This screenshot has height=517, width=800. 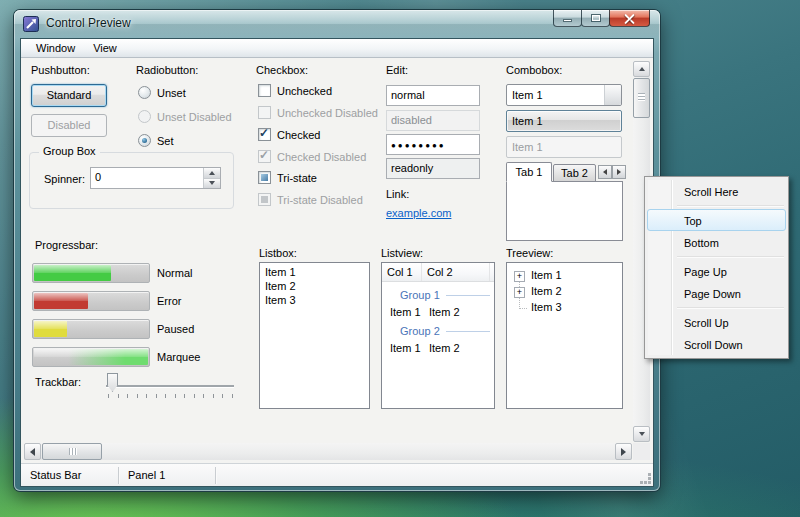 What do you see at coordinates (314, 336) in the screenshot?
I see `listbox: Item 1 Item 2 Item 3` at bounding box center [314, 336].